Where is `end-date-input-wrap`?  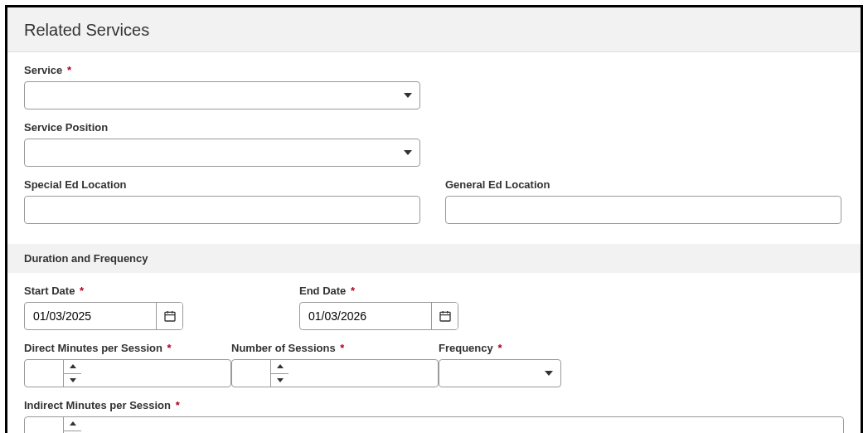
end-date-input-wrap is located at coordinates (379, 316).